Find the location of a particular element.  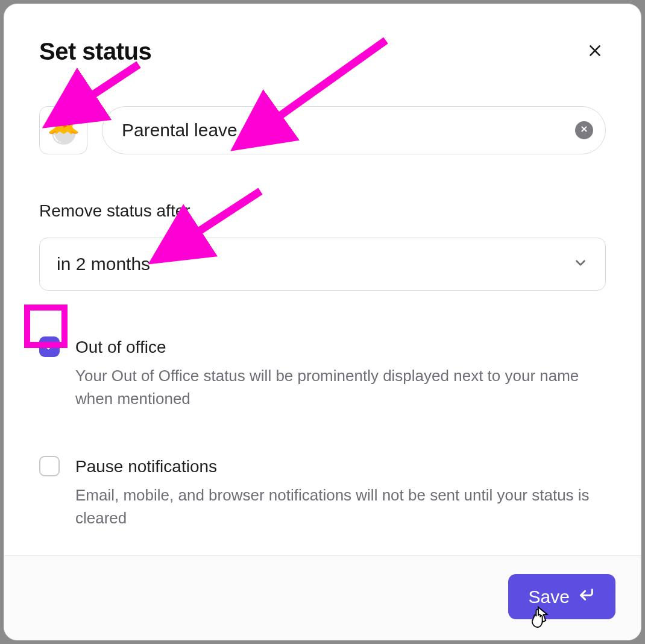

pause-notifications-description: Email, mobile, and browser notifications… is located at coordinates (341, 507).